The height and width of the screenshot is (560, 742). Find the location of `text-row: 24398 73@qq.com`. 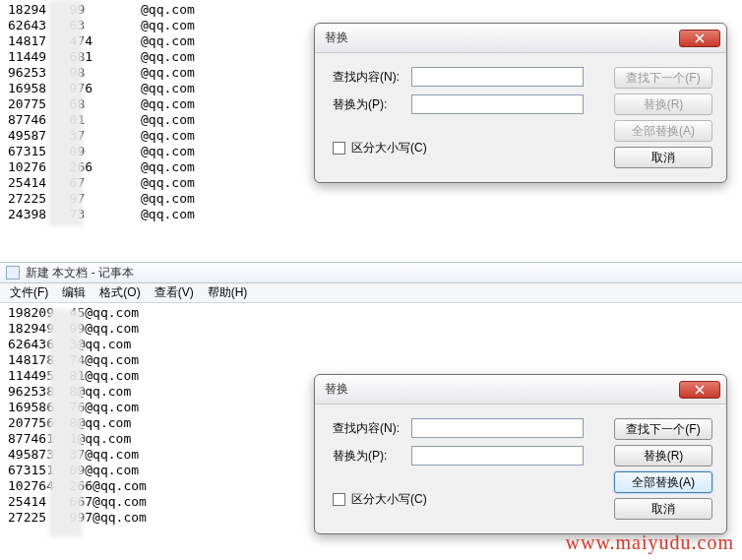

text-row: 24398 73@qq.com is located at coordinates (371, 215).